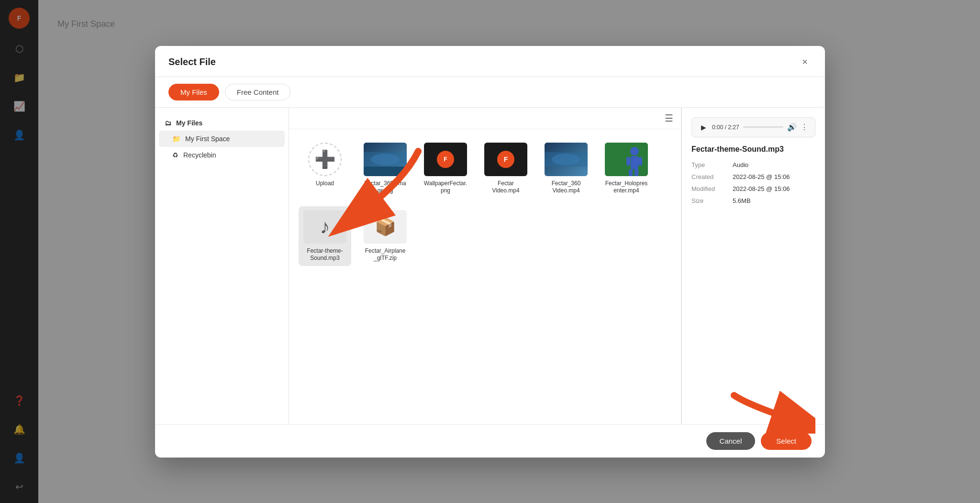  Describe the element at coordinates (786, 441) in the screenshot. I see `select-button: Select` at that location.